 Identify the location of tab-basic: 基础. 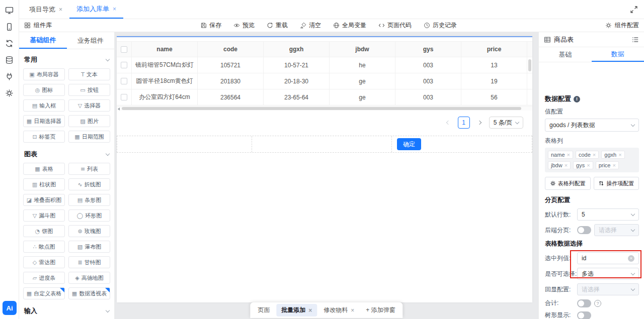
(566, 54).